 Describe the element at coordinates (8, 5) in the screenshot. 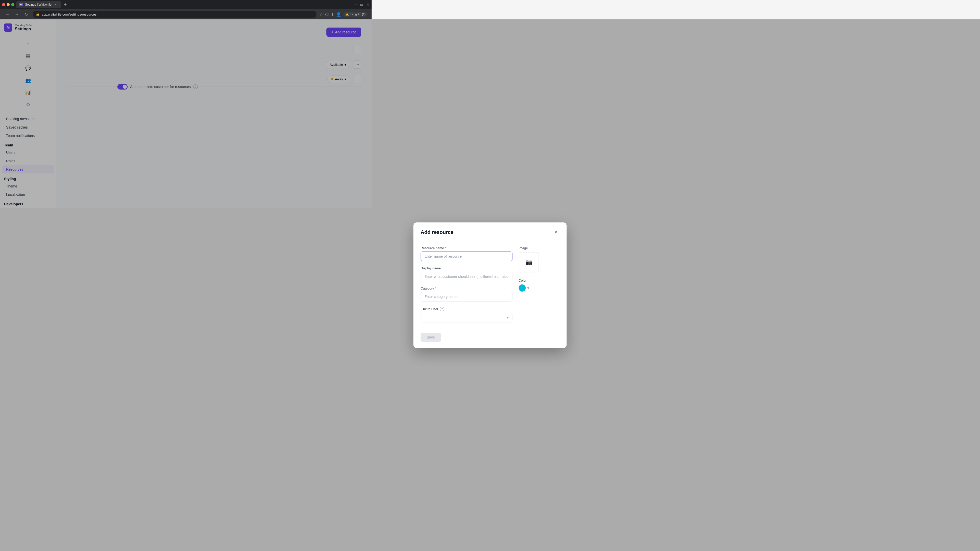

I see `minimize-window-button` at that location.